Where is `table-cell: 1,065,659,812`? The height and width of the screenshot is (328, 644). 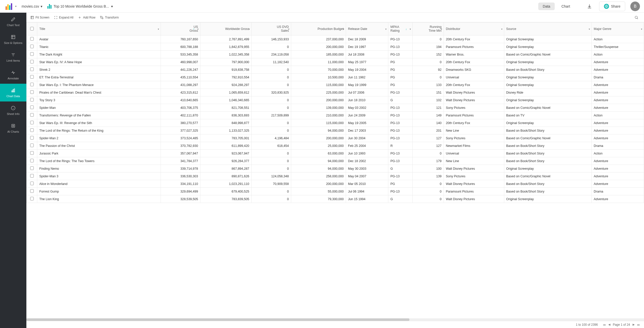
table-cell: 1,065,659,812 is located at coordinates (226, 93).